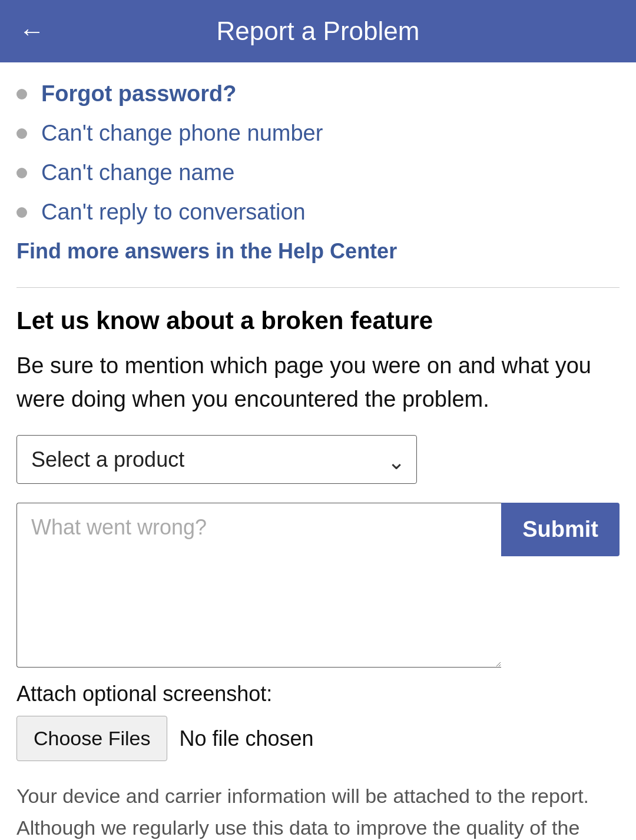 The width and height of the screenshot is (636, 840). Describe the element at coordinates (173, 212) in the screenshot. I see `suggestion-reply-conversation: Can't reply to conversation` at that location.